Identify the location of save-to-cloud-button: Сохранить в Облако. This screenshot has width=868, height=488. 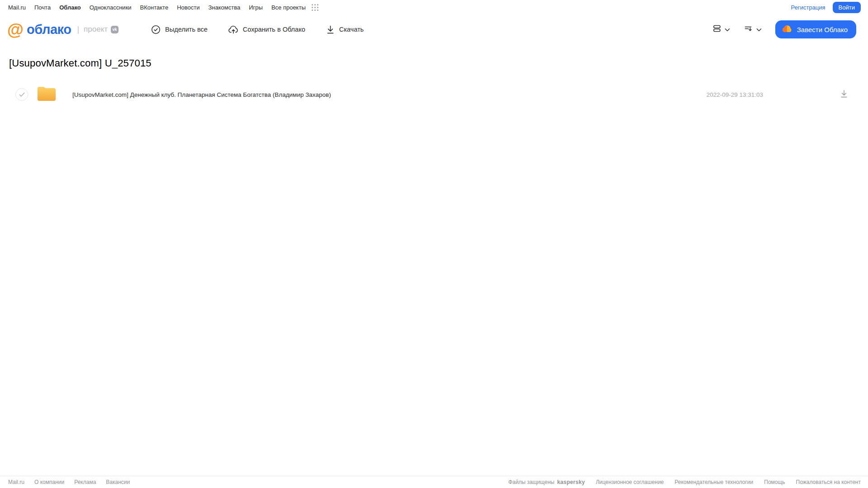
(267, 30).